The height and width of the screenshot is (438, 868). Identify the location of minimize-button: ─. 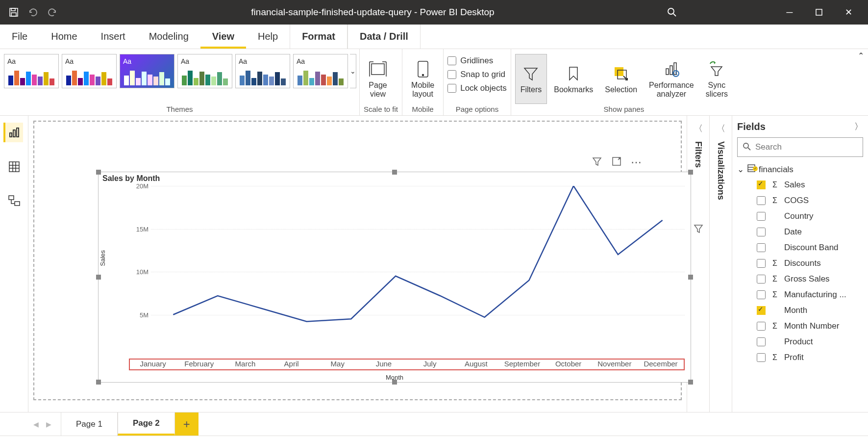
(790, 12).